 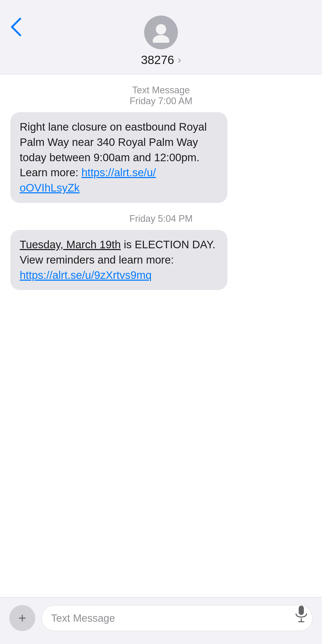 I want to click on contact-name-row: 38276 ›, so click(x=161, y=60).